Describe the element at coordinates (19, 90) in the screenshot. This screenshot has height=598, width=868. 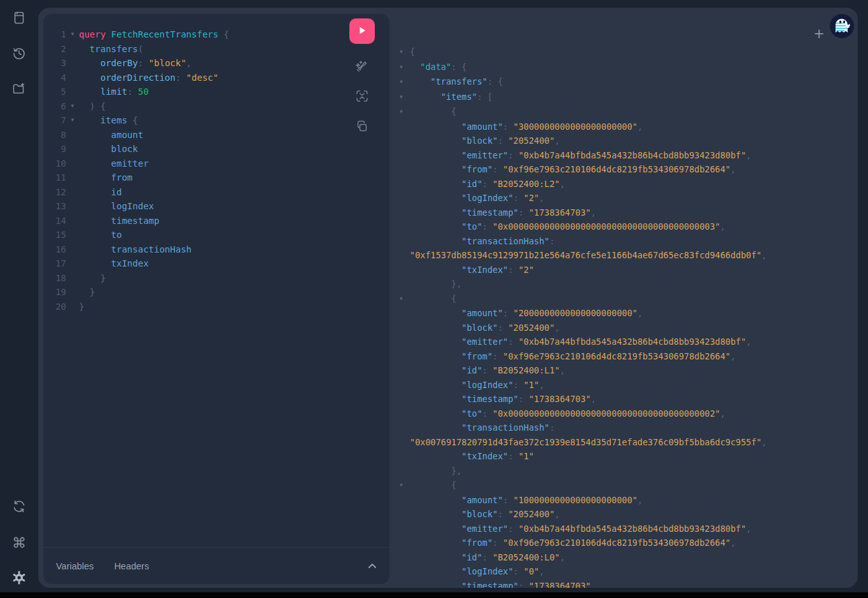
I see `folder-plus-icon` at that location.